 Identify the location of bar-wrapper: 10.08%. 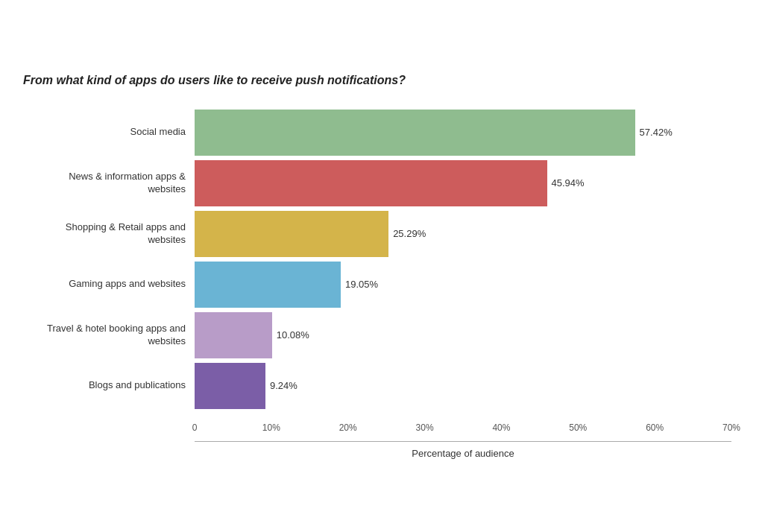
(463, 335).